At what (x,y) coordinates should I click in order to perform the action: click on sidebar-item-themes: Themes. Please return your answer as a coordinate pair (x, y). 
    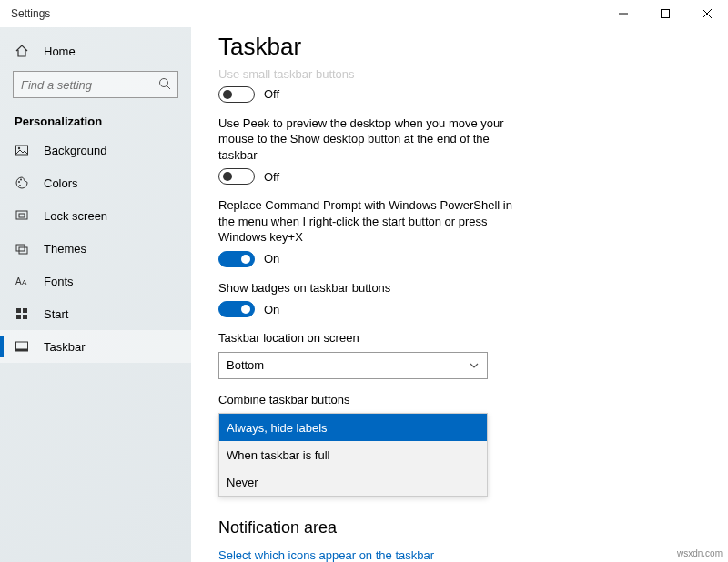
    Looking at the image, I should click on (96, 248).